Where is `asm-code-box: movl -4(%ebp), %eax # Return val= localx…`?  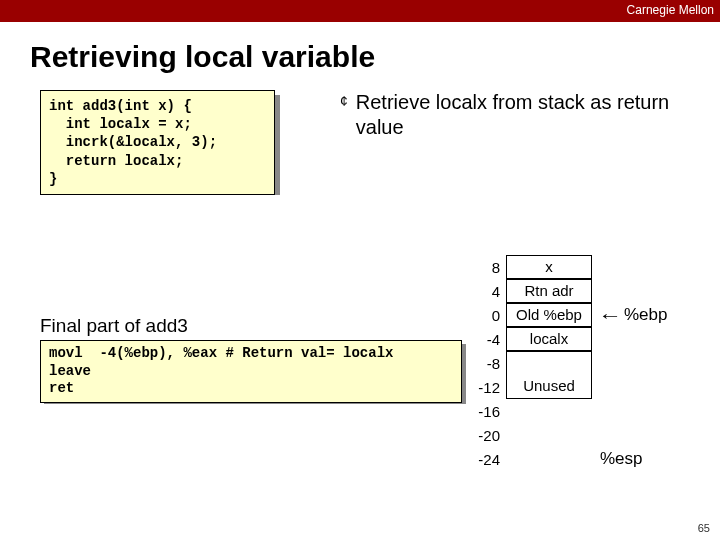 asm-code-box: movl -4(%ebp), %eax # Return val= localx… is located at coordinates (251, 372).